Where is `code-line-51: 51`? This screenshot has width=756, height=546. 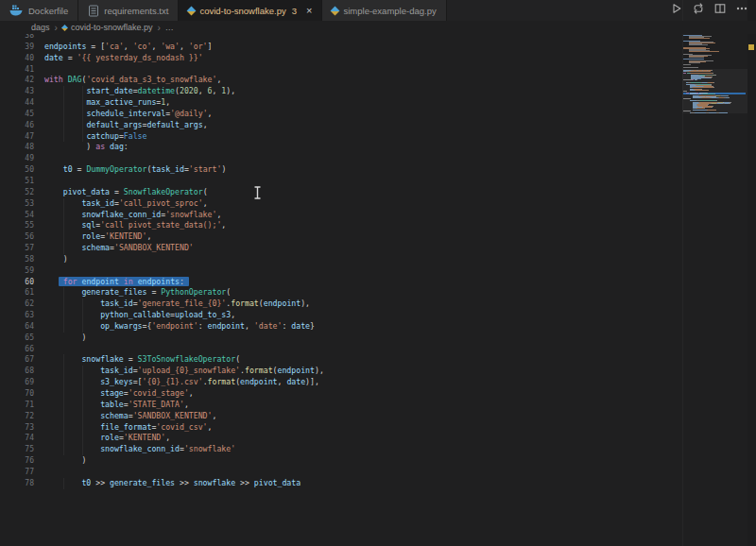 code-line-51: 51 is located at coordinates (339, 181).